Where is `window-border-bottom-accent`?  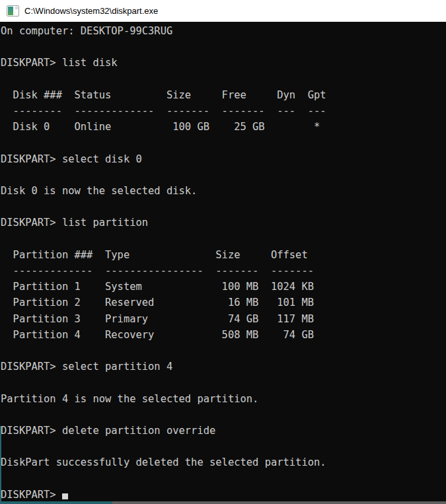
window-border-bottom-accent is located at coordinates (56, 503).